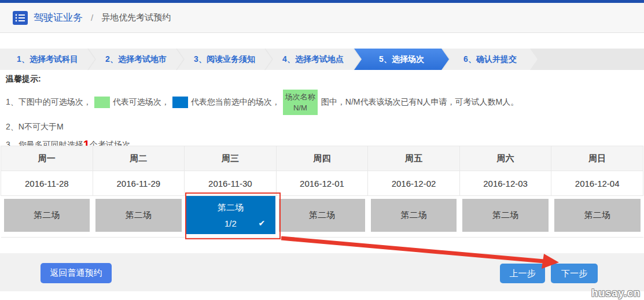 The height and width of the screenshot is (300, 644). I want to click on step-tab-5-active: 5、选择场次, so click(402, 59).